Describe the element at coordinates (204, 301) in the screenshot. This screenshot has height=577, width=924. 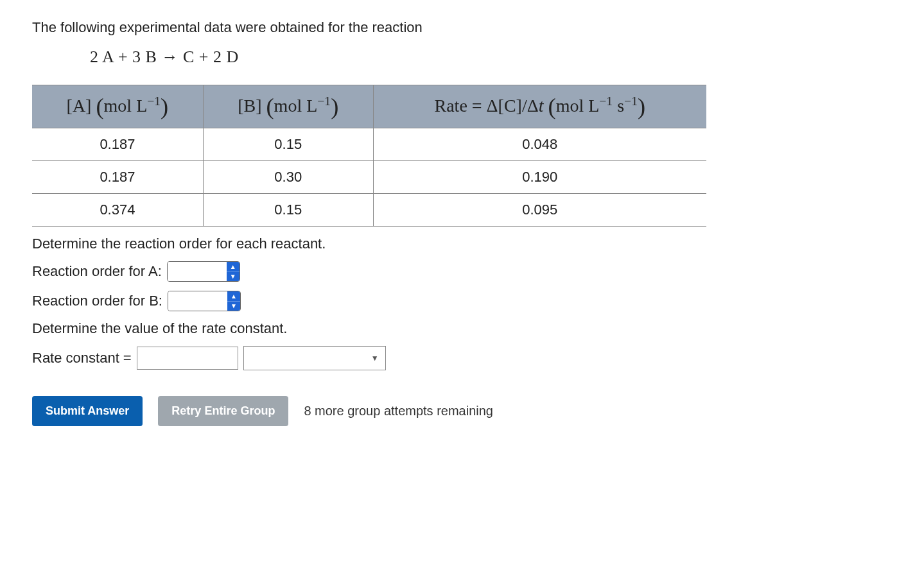
I see `order-b-stepper: ▲ ▼` at that location.